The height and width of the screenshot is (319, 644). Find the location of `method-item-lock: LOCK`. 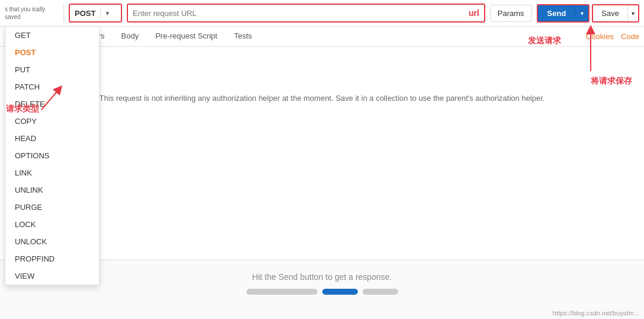

method-item-lock: LOCK is located at coordinates (52, 224).